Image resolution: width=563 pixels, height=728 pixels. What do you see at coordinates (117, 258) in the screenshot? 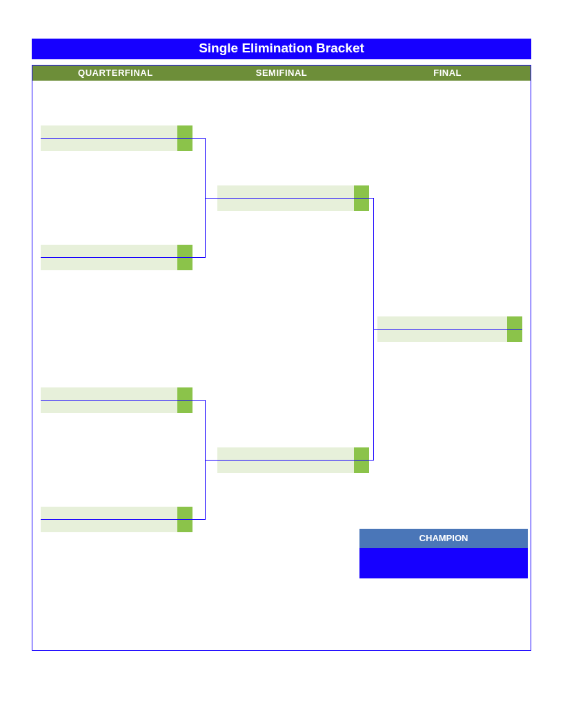
I see `match-qf2` at bounding box center [117, 258].